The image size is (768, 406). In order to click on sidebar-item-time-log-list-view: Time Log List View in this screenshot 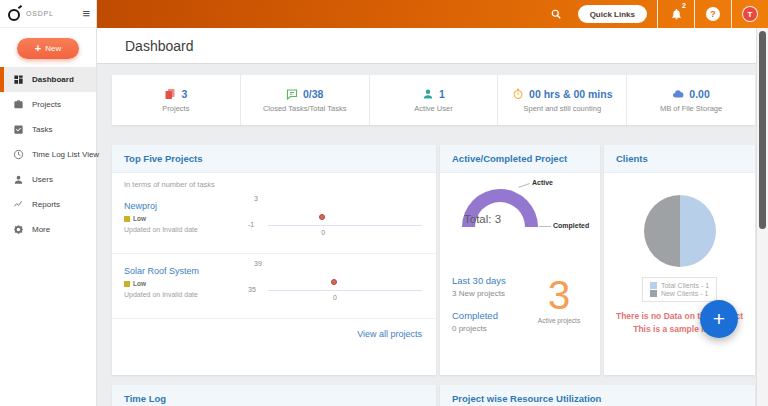, I will do `click(48, 154)`.